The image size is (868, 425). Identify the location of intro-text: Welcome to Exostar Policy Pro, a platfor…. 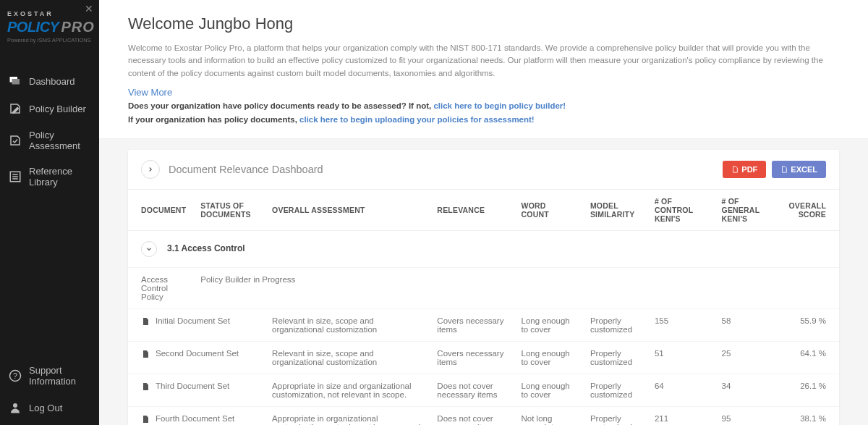
(483, 61).